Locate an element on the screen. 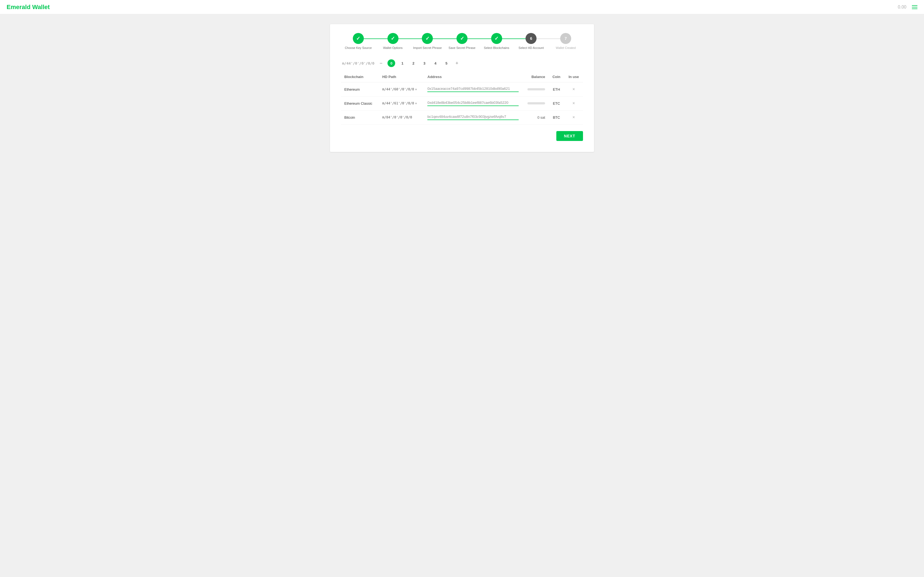  step-label-6: Select HD Account is located at coordinates (531, 48).